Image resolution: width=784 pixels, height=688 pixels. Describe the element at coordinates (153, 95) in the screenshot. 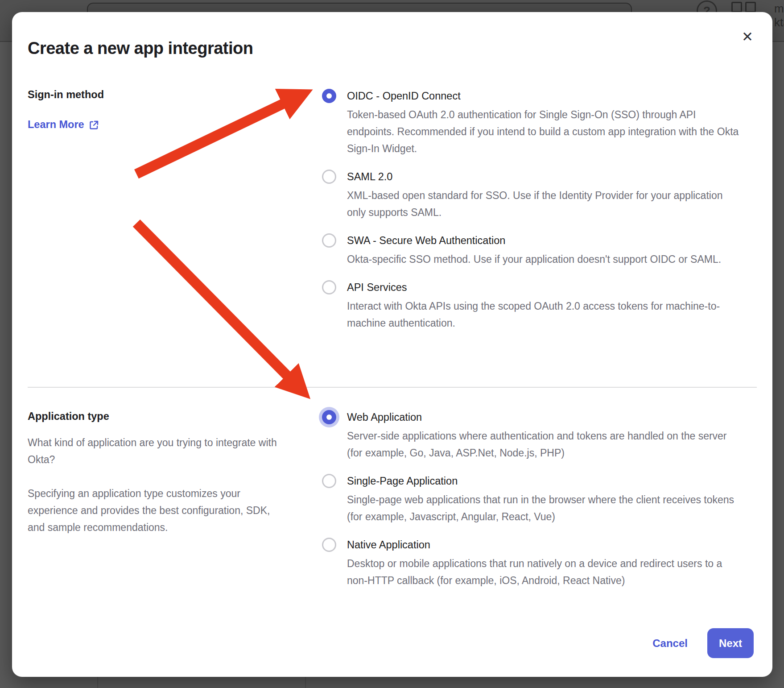

I see `signin-method-heading: Sign-in method` at that location.